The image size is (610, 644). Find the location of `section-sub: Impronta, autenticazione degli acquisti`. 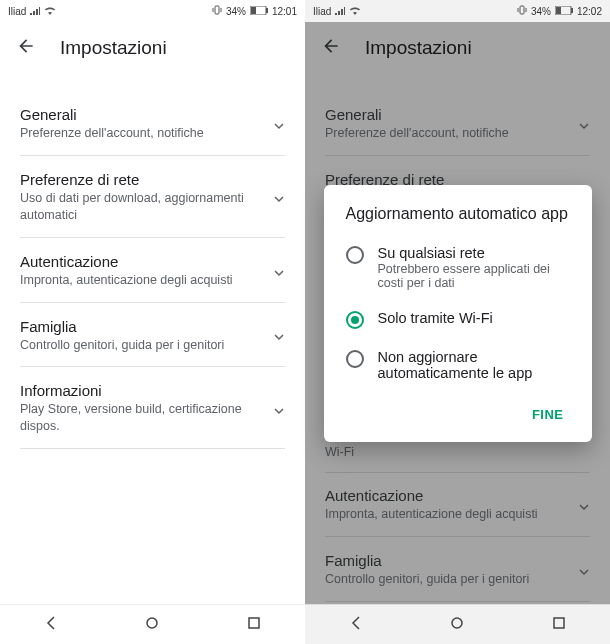

section-sub: Impronta, autenticazione degli acquisti is located at coordinates (142, 280).